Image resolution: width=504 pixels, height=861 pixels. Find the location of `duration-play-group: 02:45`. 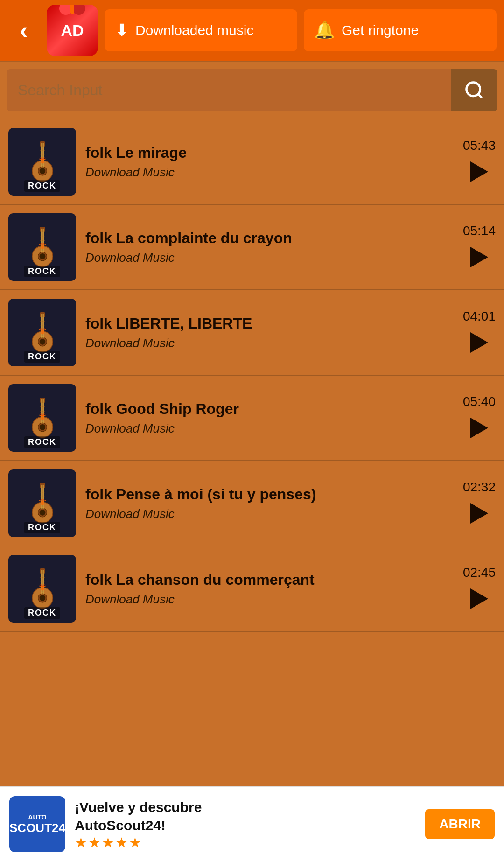

duration-play-group: 02:45 is located at coordinates (479, 589).